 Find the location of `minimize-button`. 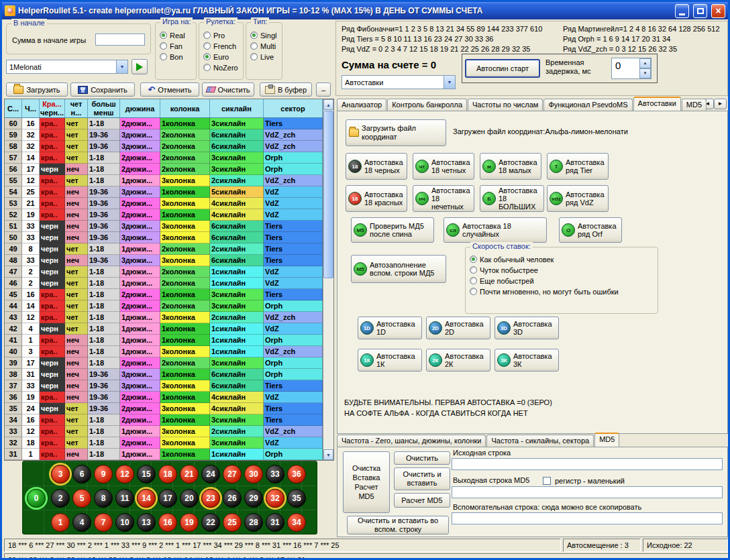

minimize-button is located at coordinates (682, 11).